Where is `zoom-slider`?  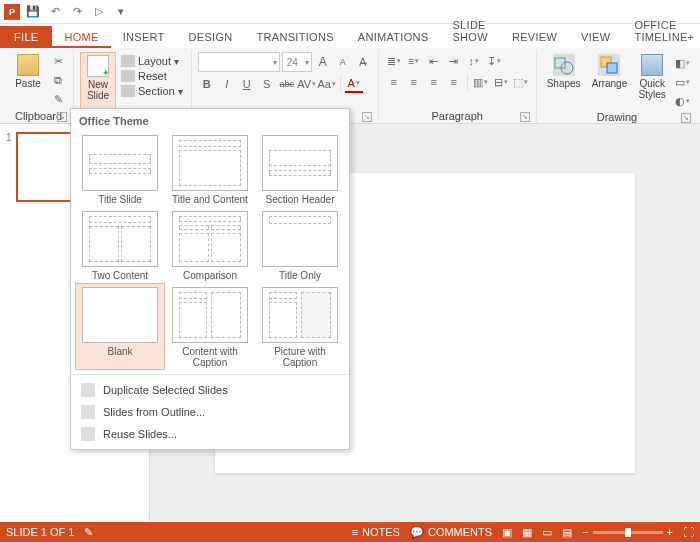
zoom-slider is located at coordinates (628, 532).